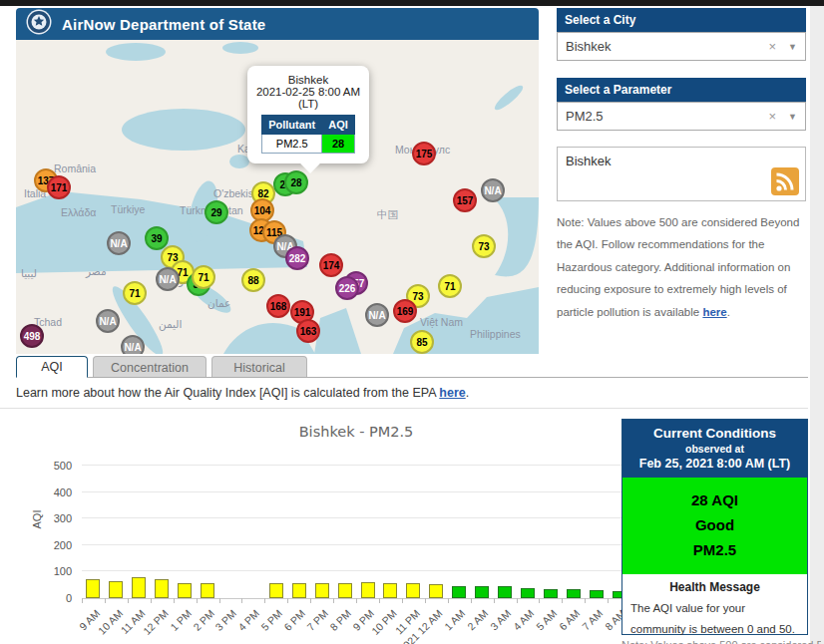  Describe the element at coordinates (772, 116) in the screenshot. I see `parameter-clear-icon: ×` at that location.